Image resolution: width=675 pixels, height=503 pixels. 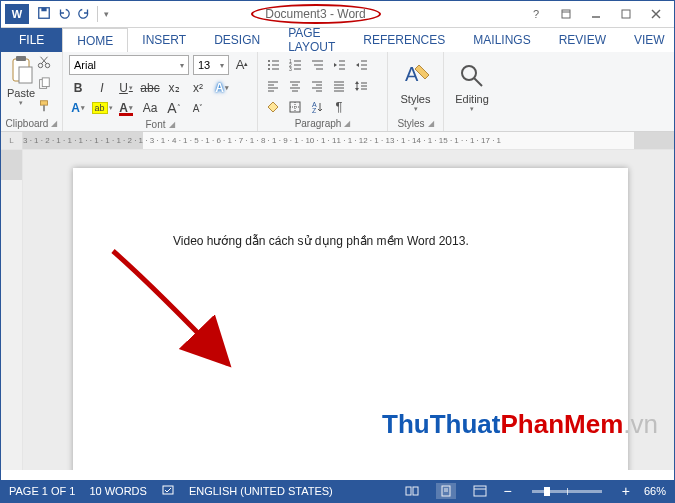 What do you see at coordinates (237, 40) in the screenshot?
I see `tab-design: DESIGN` at bounding box center [237, 40].